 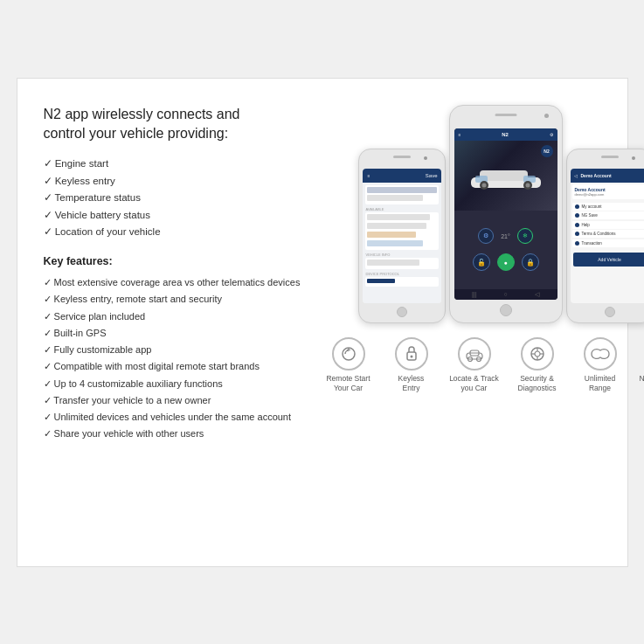 What do you see at coordinates (412, 384) in the screenshot?
I see `keyless-label: KeylessEntry` at bounding box center [412, 384].